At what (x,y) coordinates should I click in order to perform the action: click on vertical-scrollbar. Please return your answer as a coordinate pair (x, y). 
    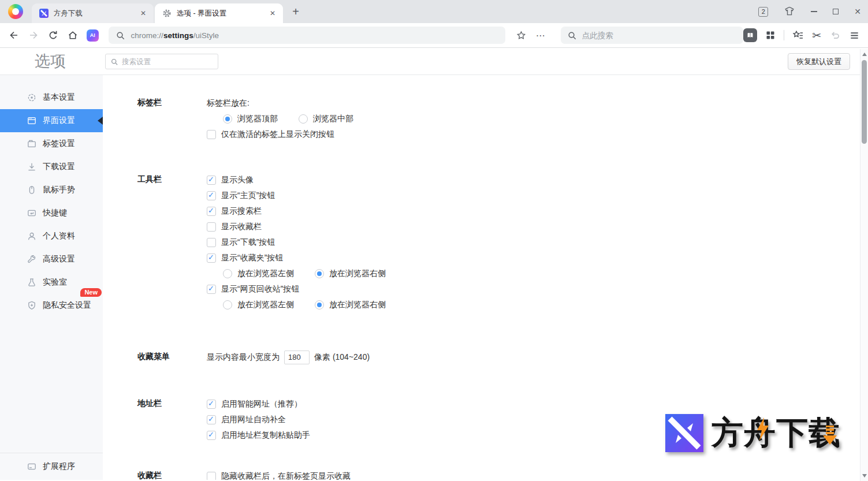
    Looking at the image, I should click on (864, 265).